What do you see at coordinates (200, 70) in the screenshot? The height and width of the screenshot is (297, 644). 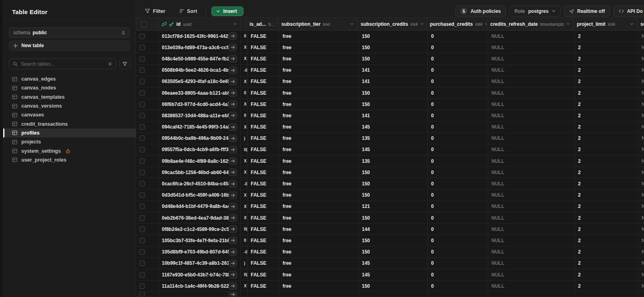 I see `cell-id: 0508b94b-5ee2-4626-bca1-4bca...` at bounding box center [200, 70].